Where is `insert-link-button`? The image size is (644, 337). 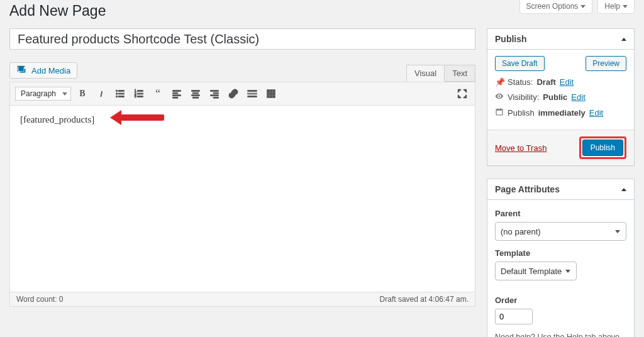 insert-link-button is located at coordinates (233, 94).